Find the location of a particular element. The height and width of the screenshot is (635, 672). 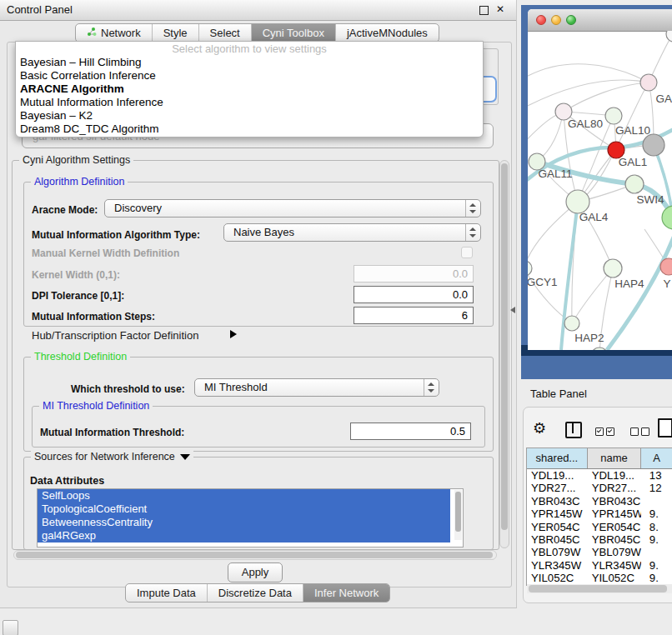

which-threshold-value: MI Threshold is located at coordinates (236, 388).